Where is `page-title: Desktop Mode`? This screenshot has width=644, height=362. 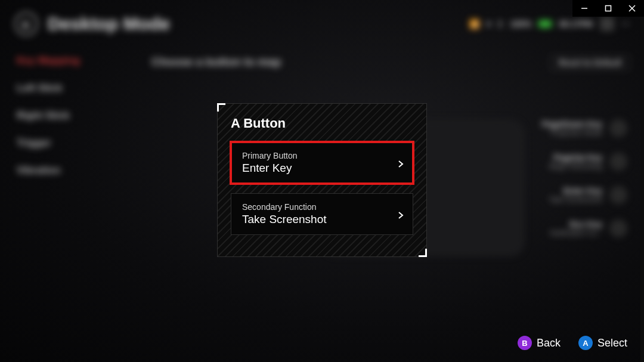
page-title: Desktop Mode is located at coordinates (109, 24).